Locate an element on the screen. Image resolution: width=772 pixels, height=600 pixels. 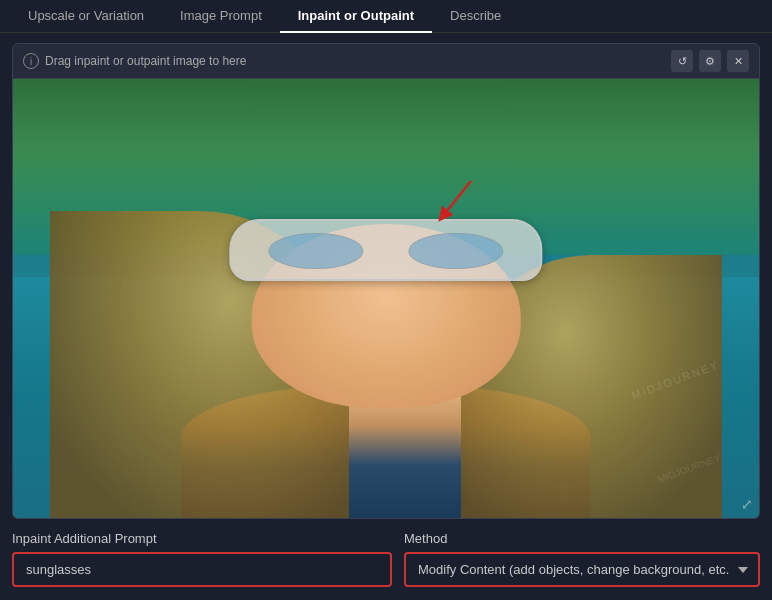
tab-bar: Upscale or Variation Image Prompt Inpain… is located at coordinates (386, 16).